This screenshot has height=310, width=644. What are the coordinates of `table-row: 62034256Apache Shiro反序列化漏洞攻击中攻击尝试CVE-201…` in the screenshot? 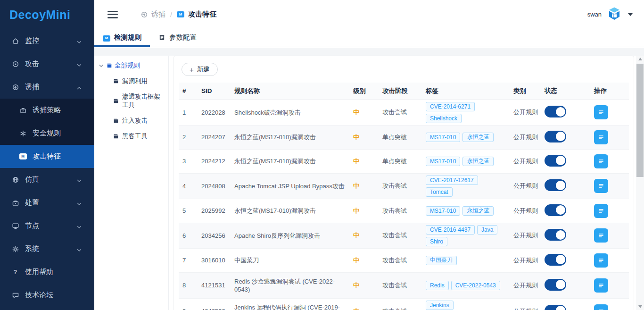 It's located at (404, 235).